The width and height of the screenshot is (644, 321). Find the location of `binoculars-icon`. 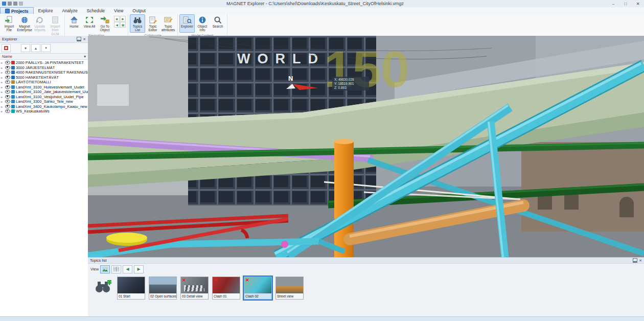

binoculars-icon is located at coordinates (137, 20).